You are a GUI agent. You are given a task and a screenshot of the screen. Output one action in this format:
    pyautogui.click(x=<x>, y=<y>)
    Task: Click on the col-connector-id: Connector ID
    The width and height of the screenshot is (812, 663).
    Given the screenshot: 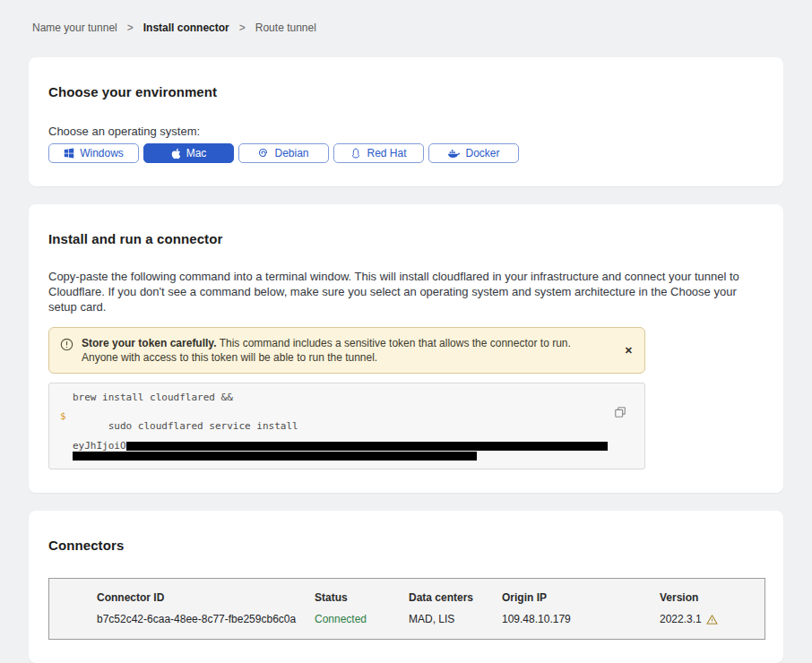 What is the action you would take?
    pyautogui.click(x=206, y=598)
    